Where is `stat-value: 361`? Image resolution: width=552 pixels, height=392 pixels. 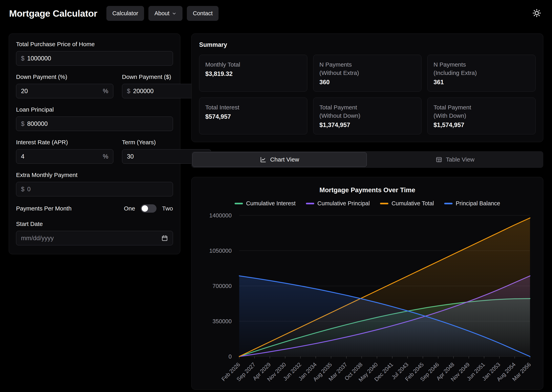 stat-value: 361 is located at coordinates (482, 82).